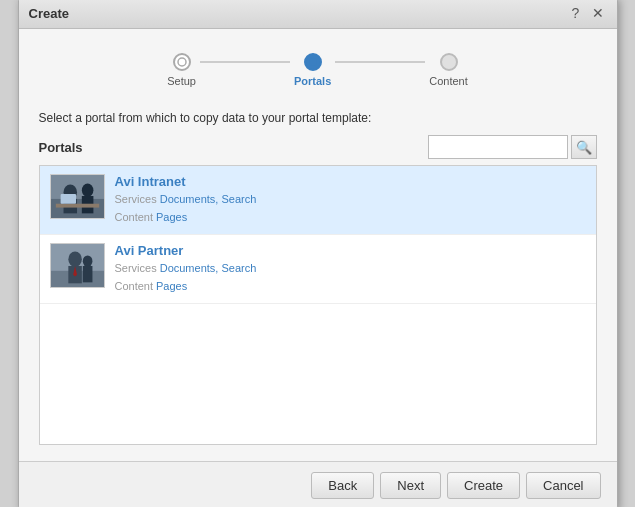  Describe the element at coordinates (587, 13) in the screenshot. I see `header-icons: ? ✕` at that location.